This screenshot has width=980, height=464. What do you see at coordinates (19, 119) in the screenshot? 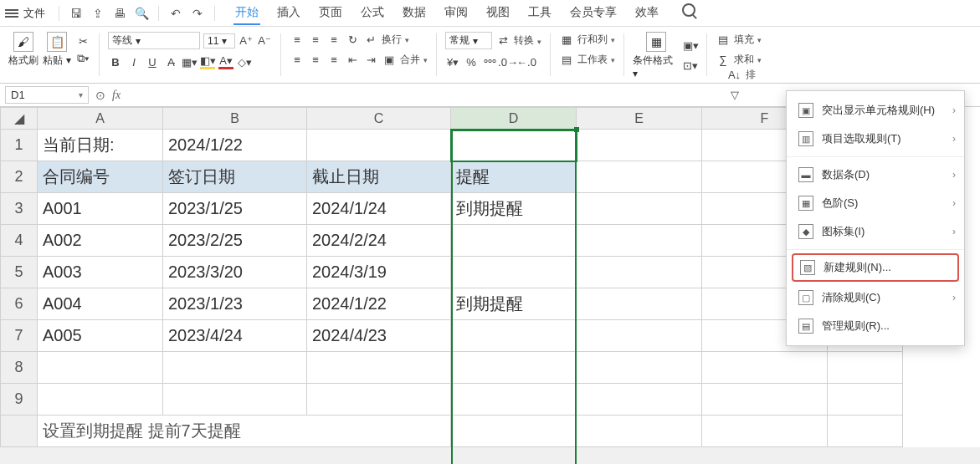
I see `select-all-corner: ◢` at bounding box center [19, 119].